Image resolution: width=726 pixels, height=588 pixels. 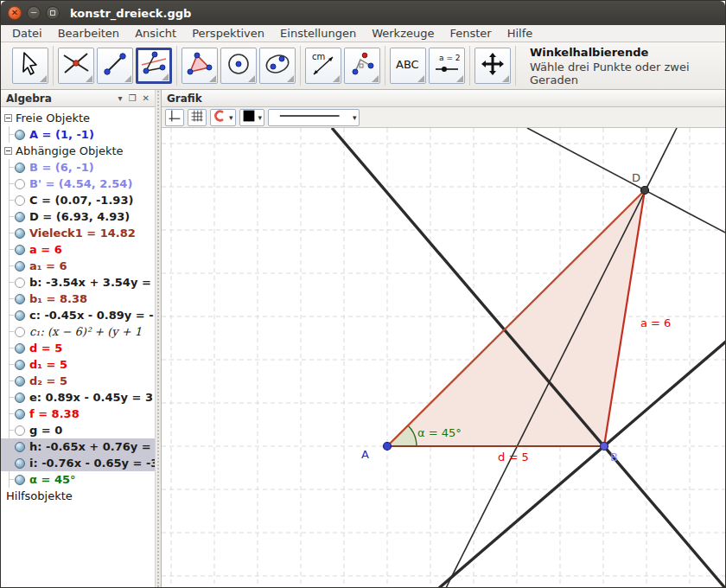 I want to click on menu-einstellungen: Einstellungen, so click(x=318, y=34).